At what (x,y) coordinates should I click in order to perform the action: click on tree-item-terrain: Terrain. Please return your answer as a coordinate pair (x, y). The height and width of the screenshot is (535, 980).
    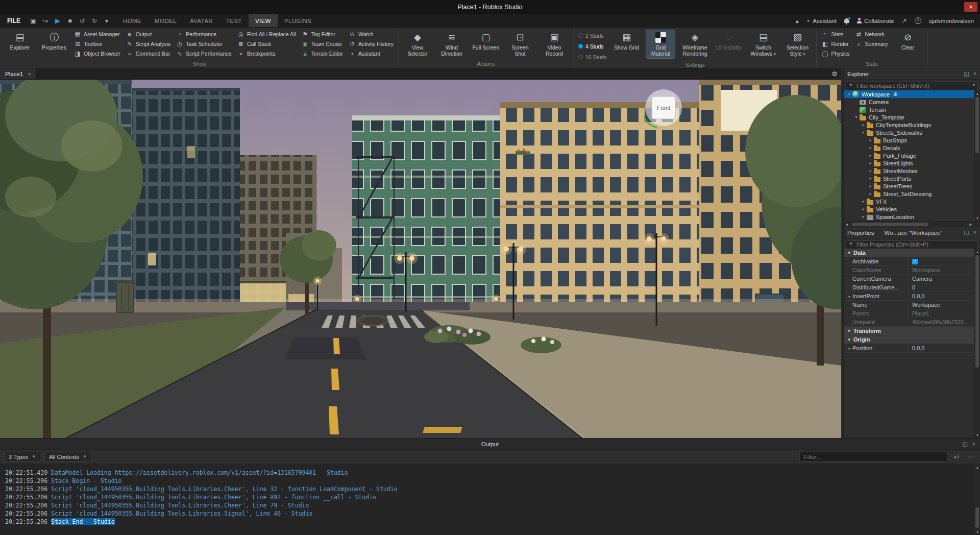
    Looking at the image, I should click on (909, 109).